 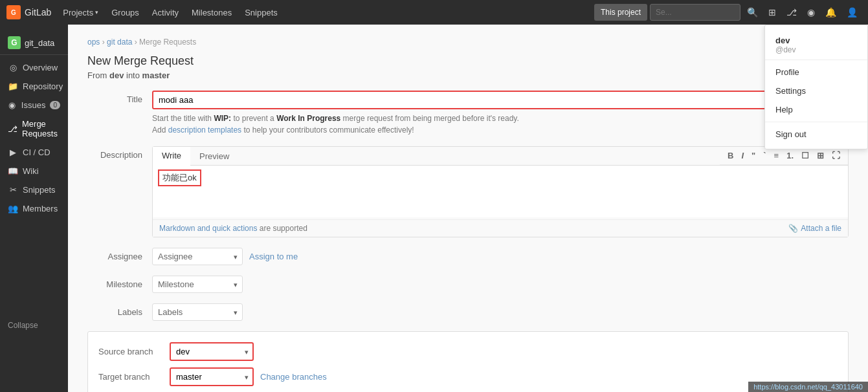 I want to click on nav-activity: Activity, so click(x=166, y=12).